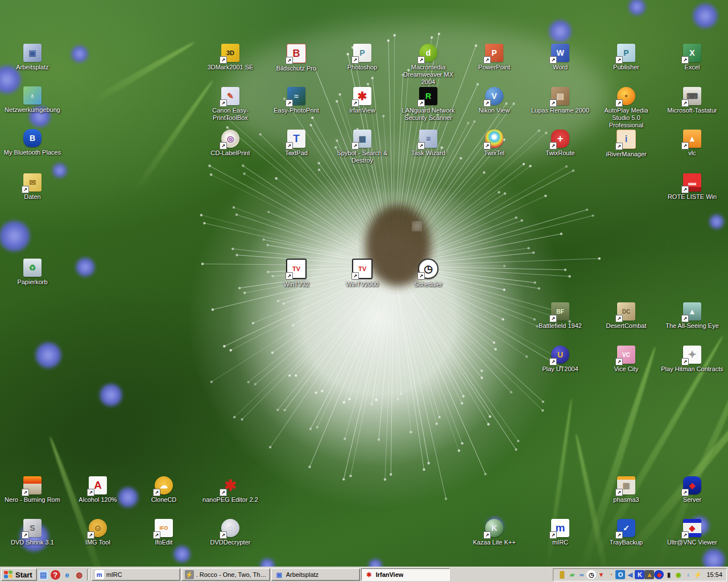 The width and height of the screenshot is (728, 582). I want to click on bluetooth-links-icon: ∞, so click(581, 575).